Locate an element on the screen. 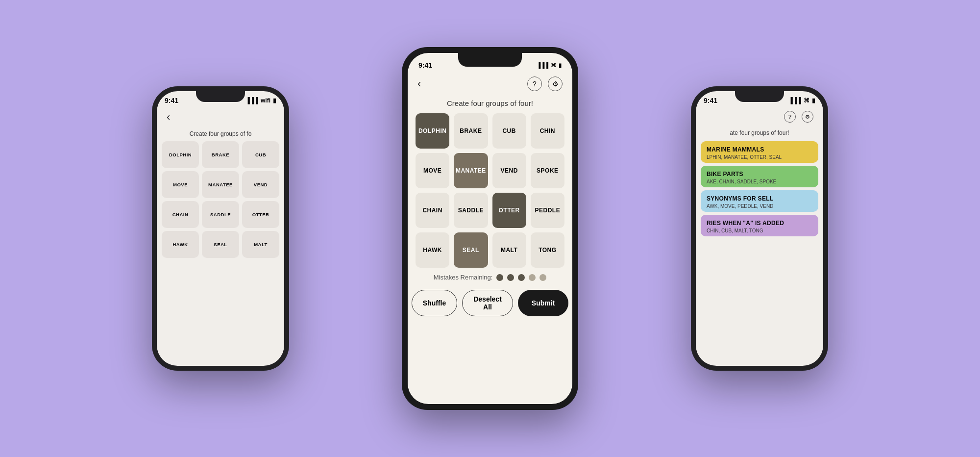 This screenshot has height=457, width=980. word-grid-left: DOLPHINBRAKECUBMOVEMANATEEVENDCHAINSADDL… is located at coordinates (220, 200).